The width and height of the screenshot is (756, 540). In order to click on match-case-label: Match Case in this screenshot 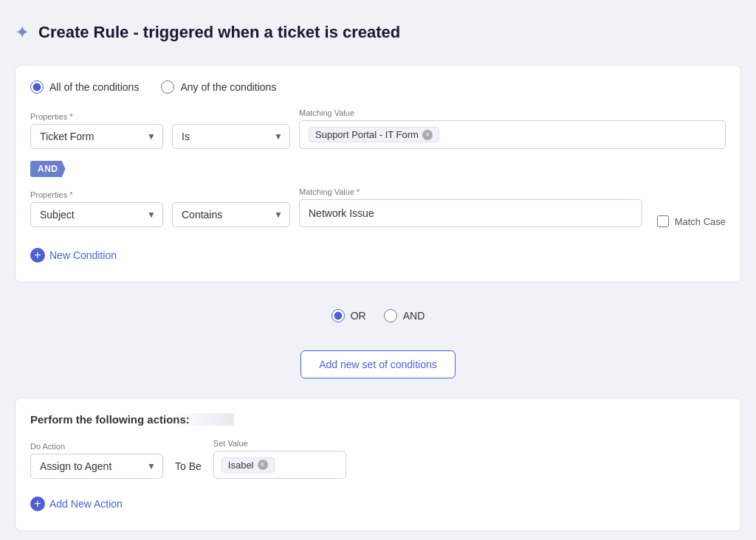, I will do `click(700, 221)`.